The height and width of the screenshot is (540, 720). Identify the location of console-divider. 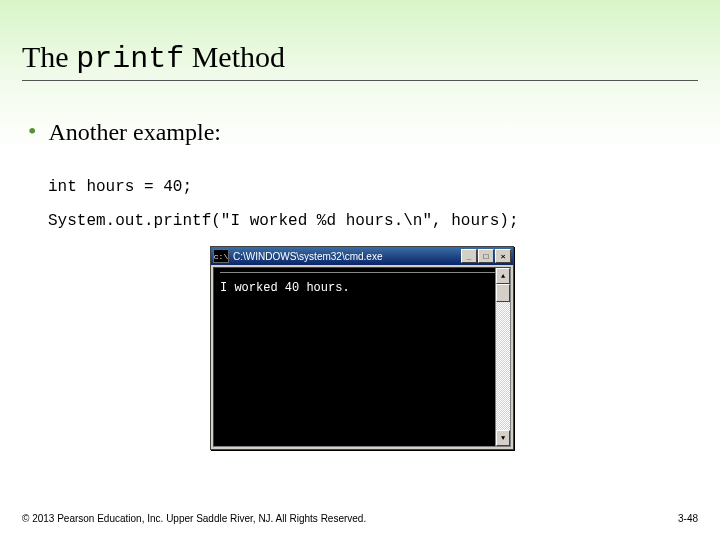
(362, 272).